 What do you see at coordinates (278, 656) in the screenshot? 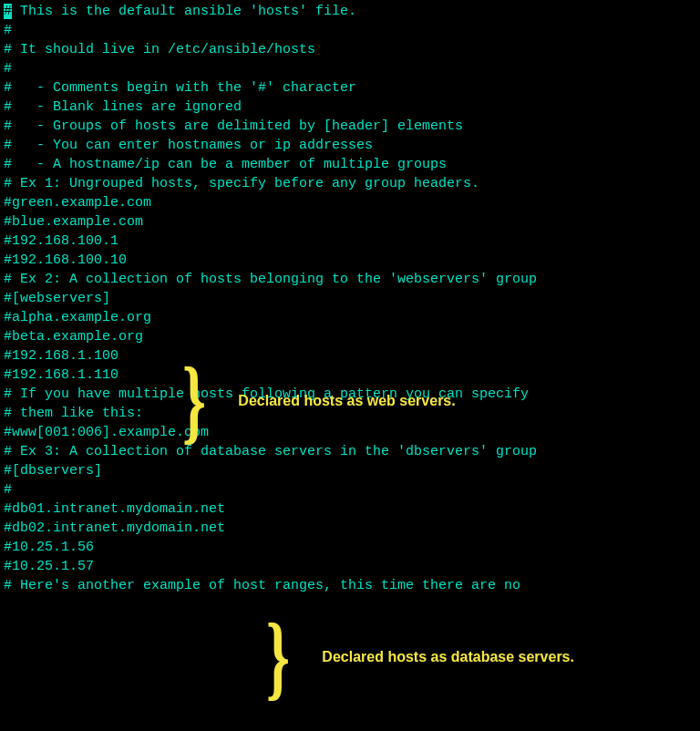
I see `brace-icon: }` at bounding box center [278, 656].